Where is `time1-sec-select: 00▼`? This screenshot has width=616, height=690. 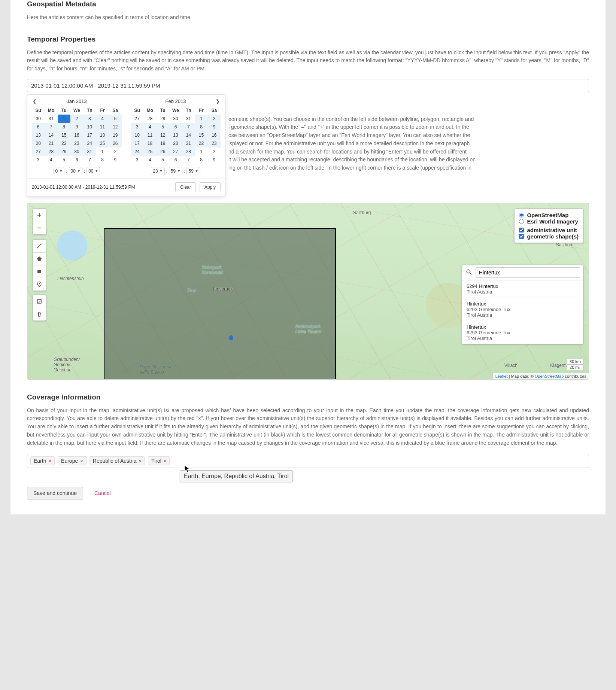
time1-sec-select: 00▼ is located at coordinates (93, 171).